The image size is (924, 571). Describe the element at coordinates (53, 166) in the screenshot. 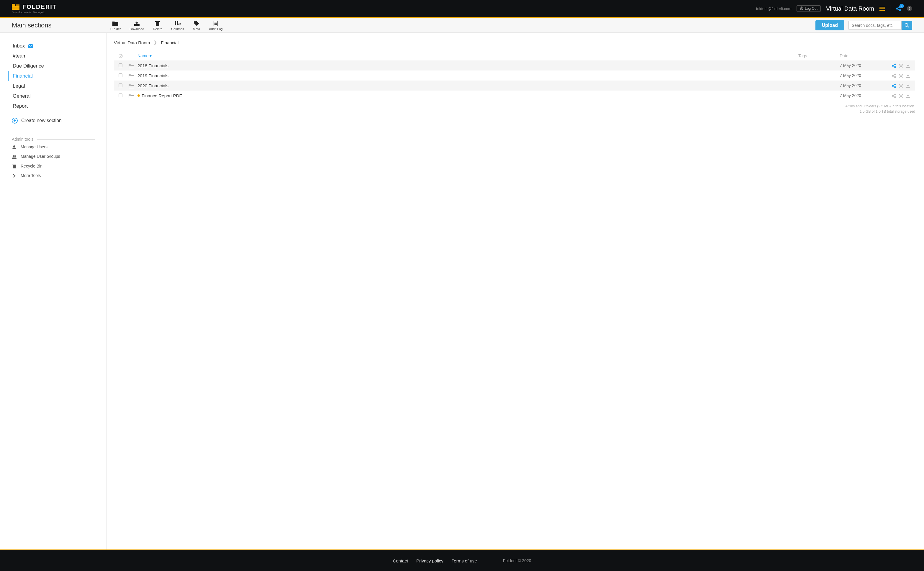

I see `admin-item-recycle-bin: Recycle Bin` at that location.